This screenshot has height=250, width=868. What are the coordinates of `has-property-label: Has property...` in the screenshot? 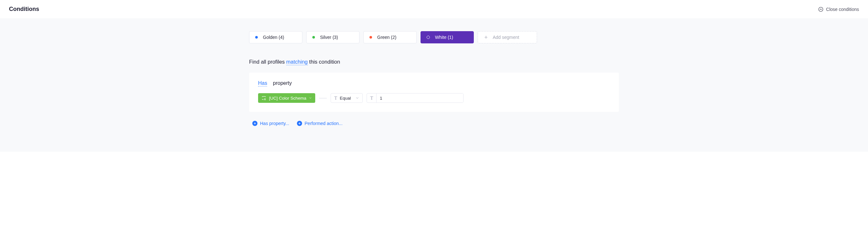 It's located at (275, 123).